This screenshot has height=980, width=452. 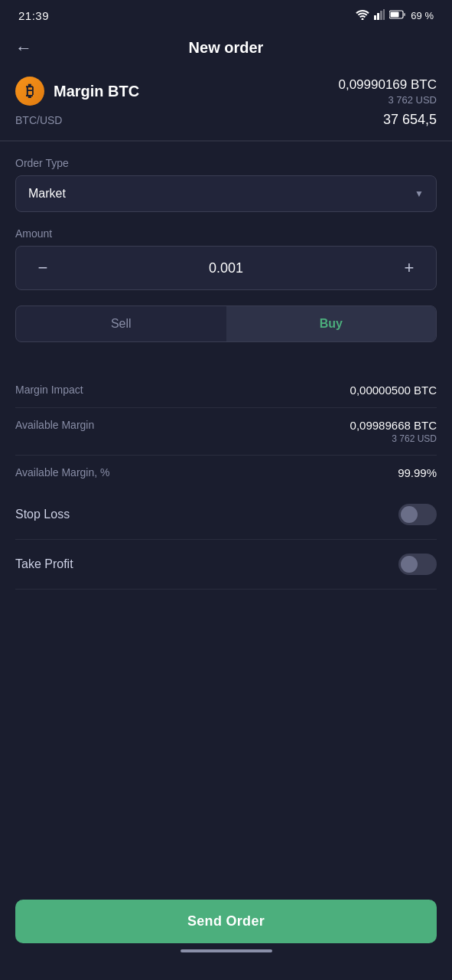 What do you see at coordinates (47, 194) in the screenshot?
I see `order-type-value: Market` at bounding box center [47, 194].